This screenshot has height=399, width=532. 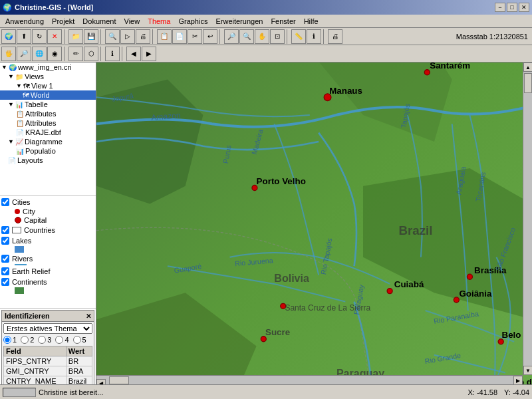 I want to click on legend-rivers-label: Rivers, so click(x=23, y=259).